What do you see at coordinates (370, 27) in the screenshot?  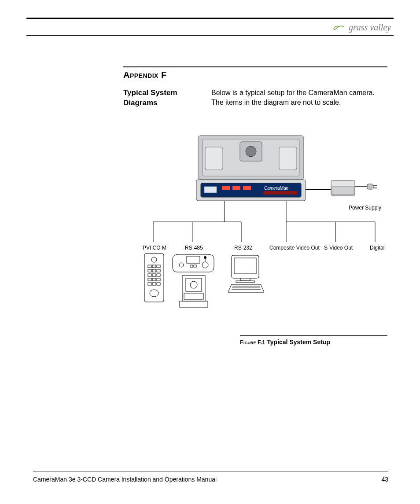 I see `brand-name: grass valley` at bounding box center [370, 27].